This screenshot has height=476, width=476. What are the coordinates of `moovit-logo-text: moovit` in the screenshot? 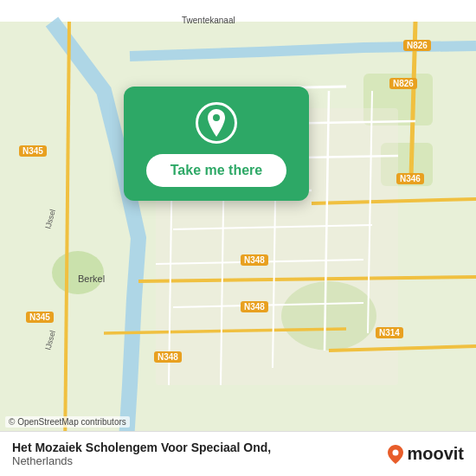 It's located at (435, 453).